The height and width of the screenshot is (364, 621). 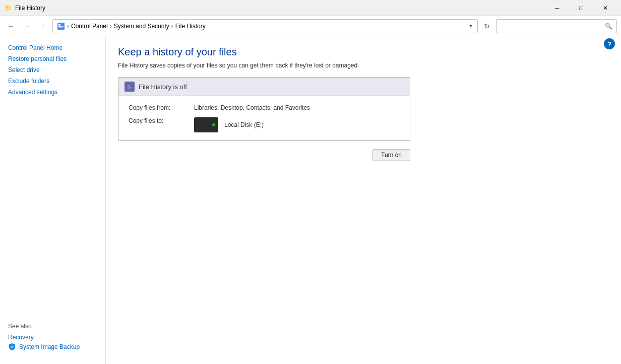 I want to click on minimize-button: ─, so click(x=557, y=8).